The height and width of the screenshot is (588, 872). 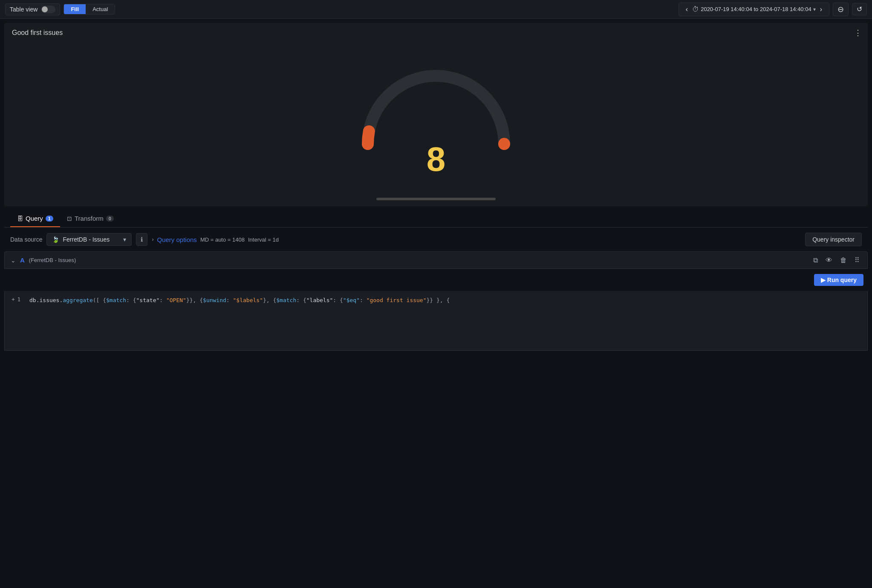 What do you see at coordinates (34, 218) in the screenshot?
I see `tab-query-label: Query` at bounding box center [34, 218].